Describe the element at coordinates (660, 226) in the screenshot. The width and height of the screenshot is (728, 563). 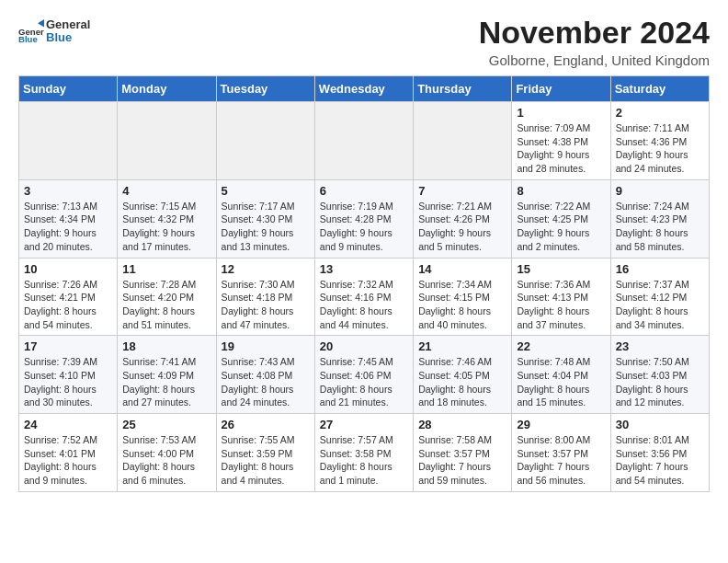
I see `day-info: Sunrise: 7:24 AM Sunset: 4:23 PM Dayligh…` at that location.